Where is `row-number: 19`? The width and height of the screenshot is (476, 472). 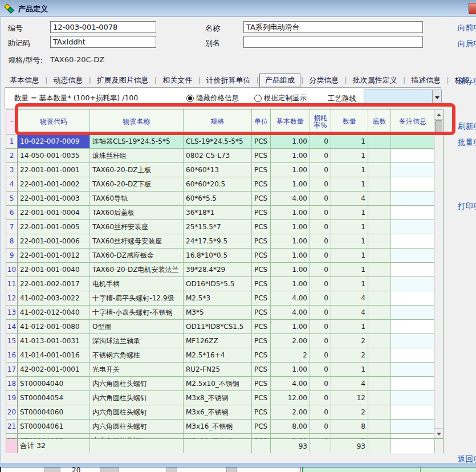
row-number: 19 is located at coordinates (12, 398).